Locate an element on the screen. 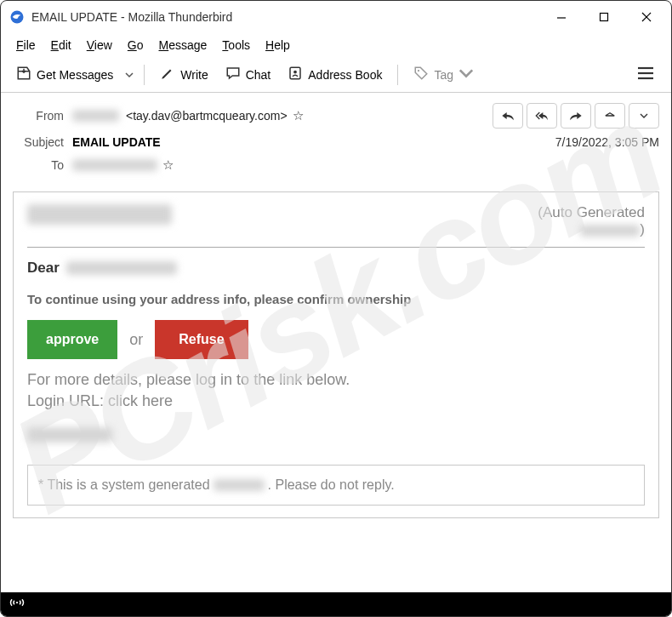 This screenshot has height=617, width=672. reply-all-button is located at coordinates (542, 116).